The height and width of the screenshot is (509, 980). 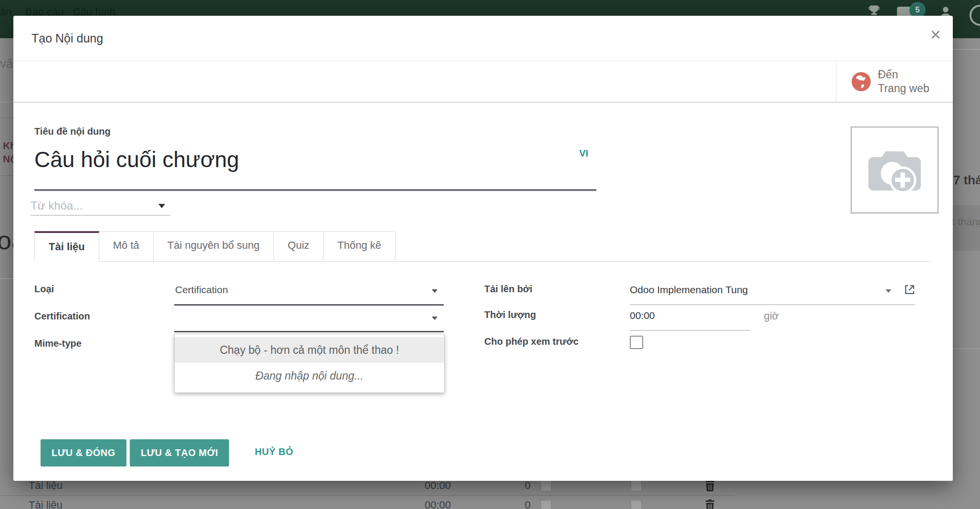 I want to click on image-upload-placeholder, so click(x=895, y=170).